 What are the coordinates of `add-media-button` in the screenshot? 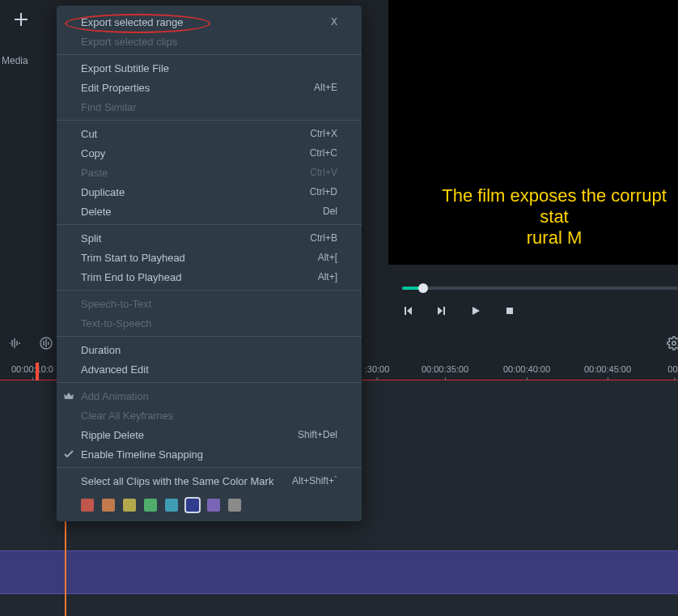 It's located at (21, 19).